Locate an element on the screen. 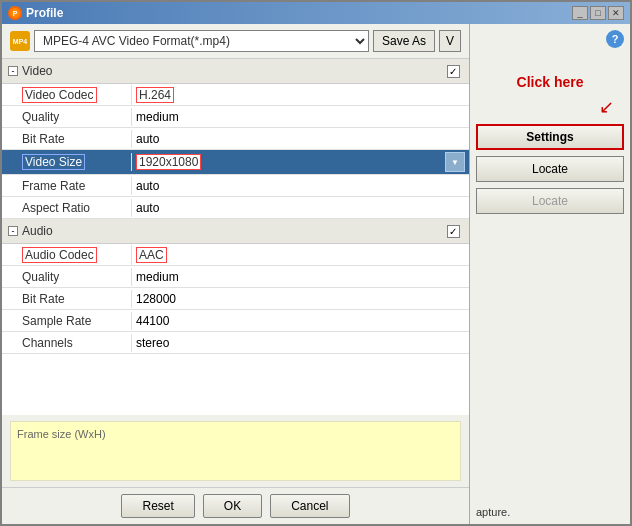  video-codec-value: H.264 is located at coordinates (300, 95).